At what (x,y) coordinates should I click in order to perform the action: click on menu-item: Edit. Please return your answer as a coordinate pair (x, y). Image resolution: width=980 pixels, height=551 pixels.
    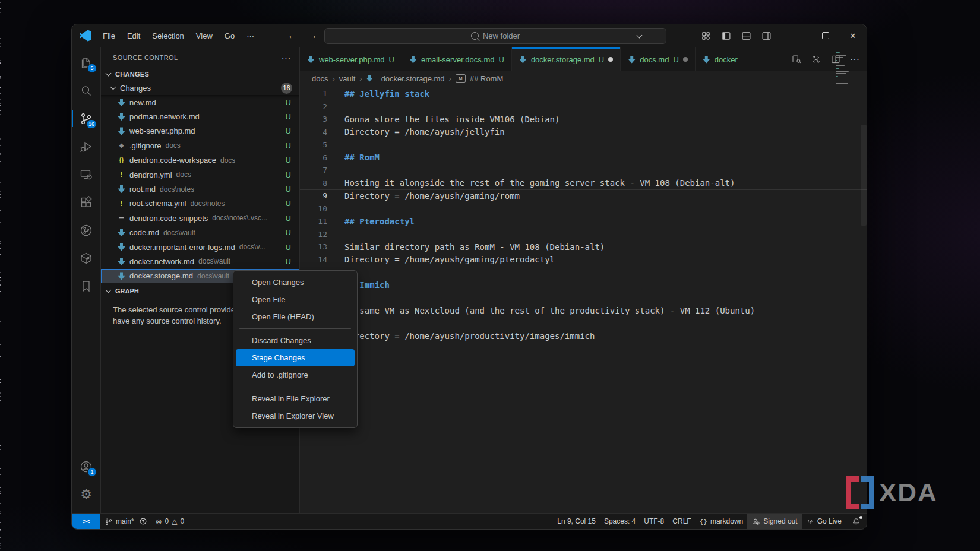
    Looking at the image, I should click on (134, 36).